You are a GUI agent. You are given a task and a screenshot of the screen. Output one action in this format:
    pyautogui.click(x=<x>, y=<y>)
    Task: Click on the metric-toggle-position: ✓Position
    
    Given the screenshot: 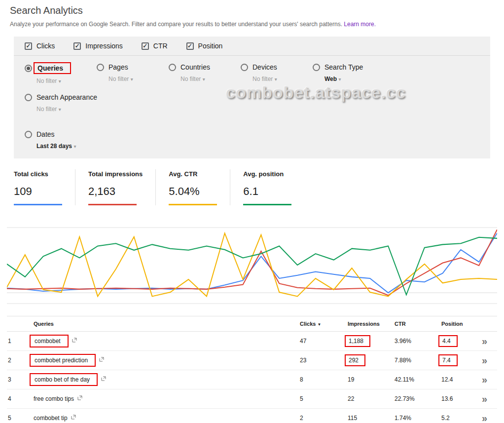 What is the action you would take?
    pyautogui.click(x=205, y=46)
    